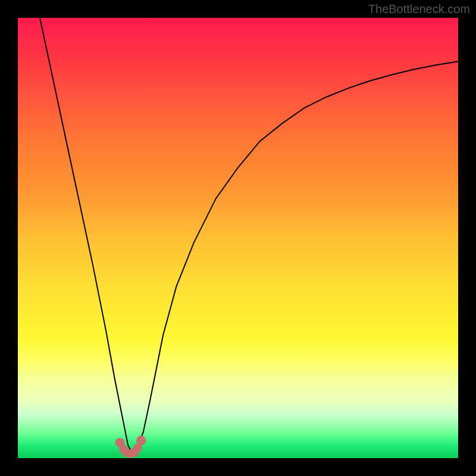  I want to click on marker-group, so click(131, 447).